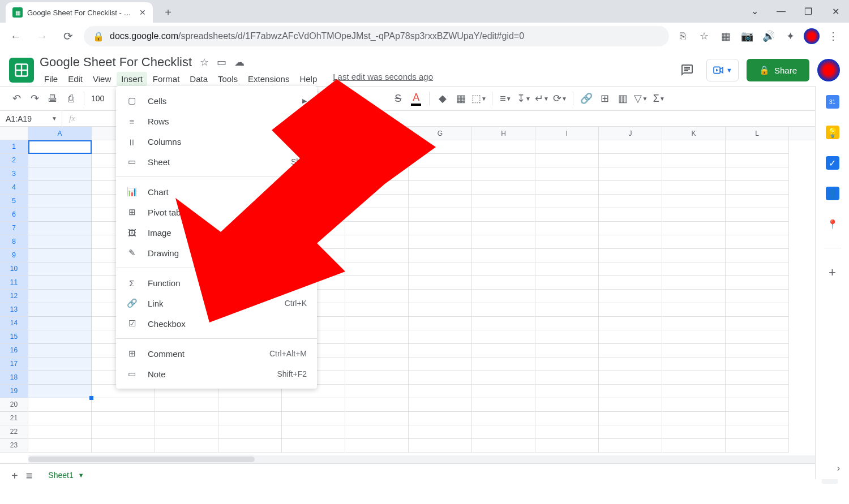 The height and width of the screenshot is (504, 849). Describe the element at coordinates (694, 133) in the screenshot. I see `column-header: K` at that location.